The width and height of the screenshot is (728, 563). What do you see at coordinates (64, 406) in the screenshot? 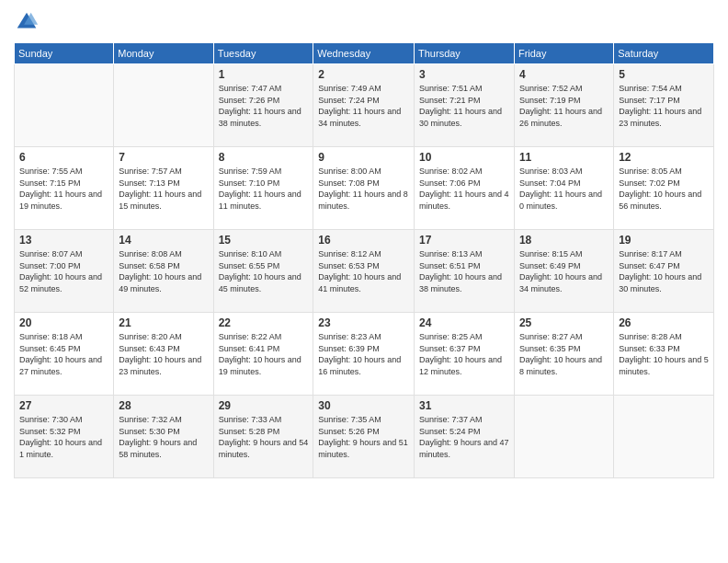
I see `day-number: 27` at bounding box center [64, 406].